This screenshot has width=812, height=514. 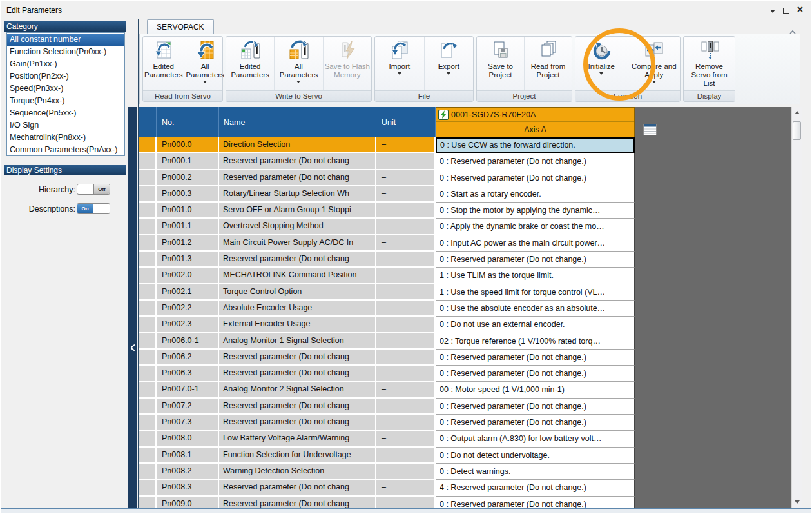 What do you see at coordinates (204, 63) in the screenshot?
I see `read-all-parameters-button: All Parameters` at bounding box center [204, 63].